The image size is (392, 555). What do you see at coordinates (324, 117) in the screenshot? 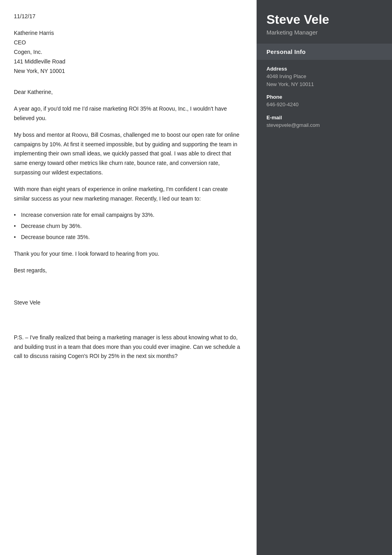
I see `email-label: E-mail` at bounding box center [324, 117].